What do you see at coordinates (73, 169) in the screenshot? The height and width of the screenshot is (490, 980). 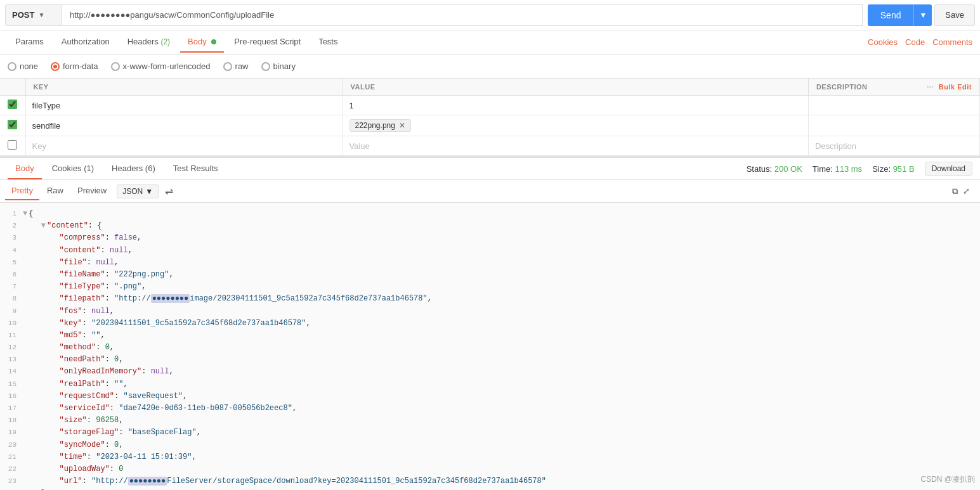 I see `resp-tab-cookies: Cookies (1)` at bounding box center [73, 169].